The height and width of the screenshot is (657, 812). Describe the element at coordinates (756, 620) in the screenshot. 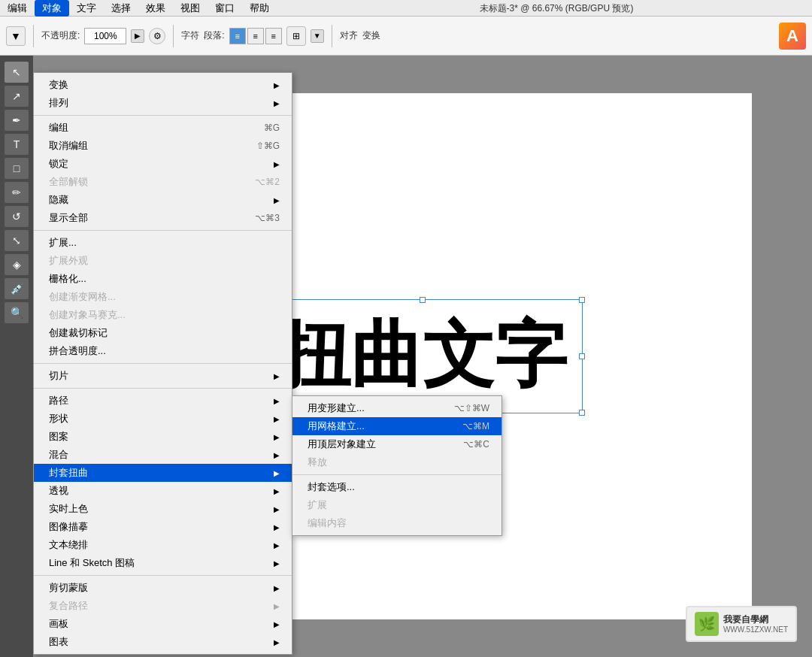

I see `logo-text: 我要自學網` at that location.